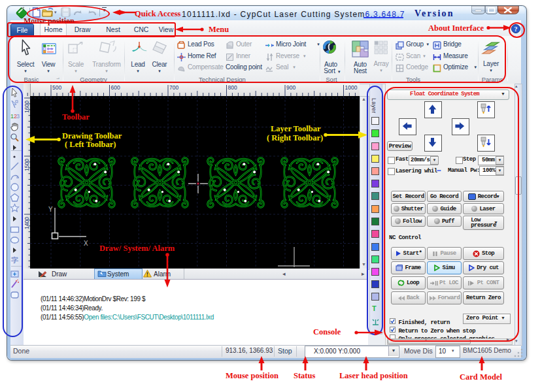 This screenshot has height=392, width=540. What do you see at coordinates (352, 88) in the screenshot?
I see `svg-text: 1000` at bounding box center [352, 88].